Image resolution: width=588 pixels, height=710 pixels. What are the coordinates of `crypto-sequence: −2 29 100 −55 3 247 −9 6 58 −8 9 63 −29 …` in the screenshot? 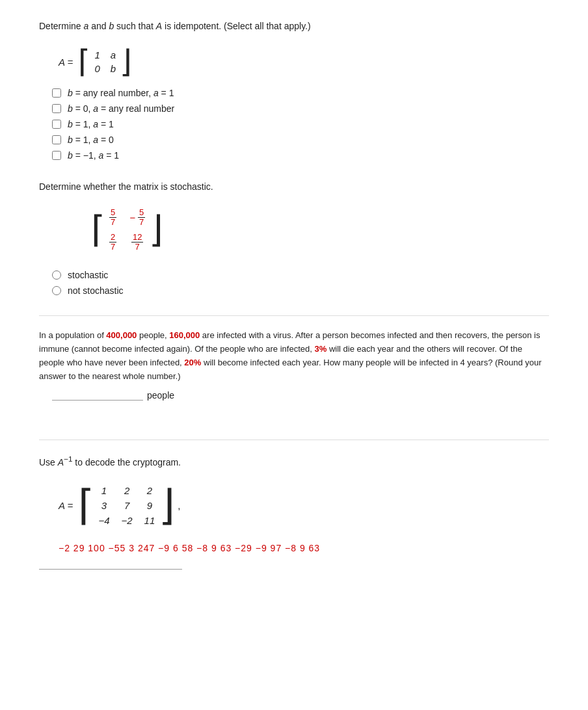 It's located at (304, 548).